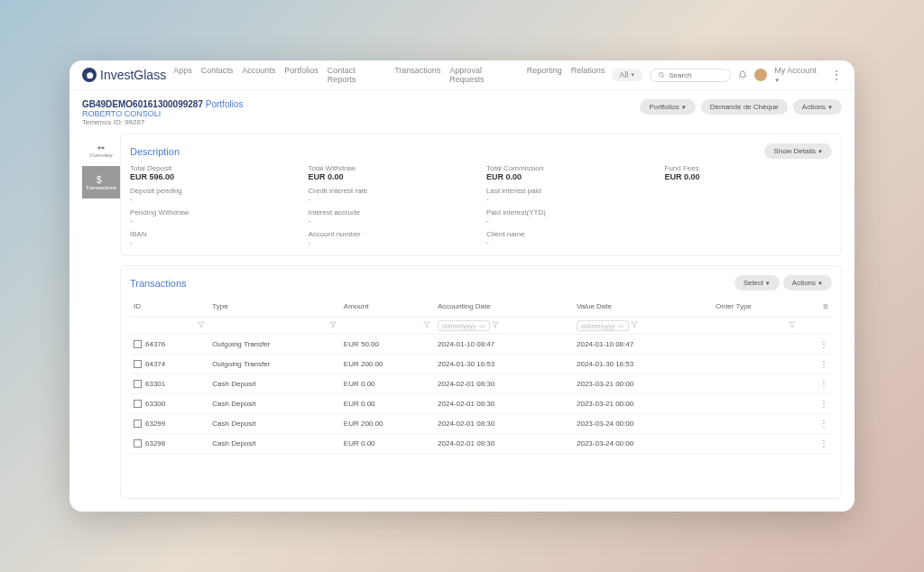 This screenshot has height=572, width=924. I want to click on col-amount: Amount, so click(387, 307).